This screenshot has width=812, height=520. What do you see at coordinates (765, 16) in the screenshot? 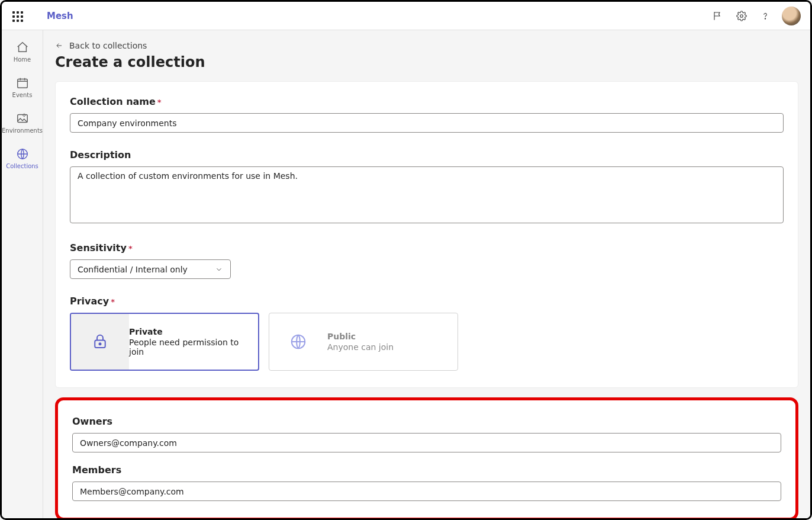
I see `help-icon` at bounding box center [765, 16].